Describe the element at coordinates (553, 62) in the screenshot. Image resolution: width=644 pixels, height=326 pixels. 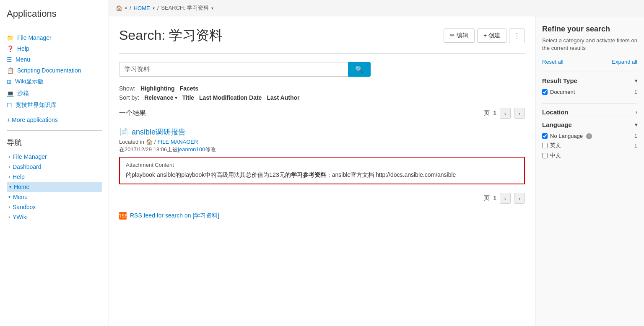
I see `reset-all-link: Reset all` at that location.